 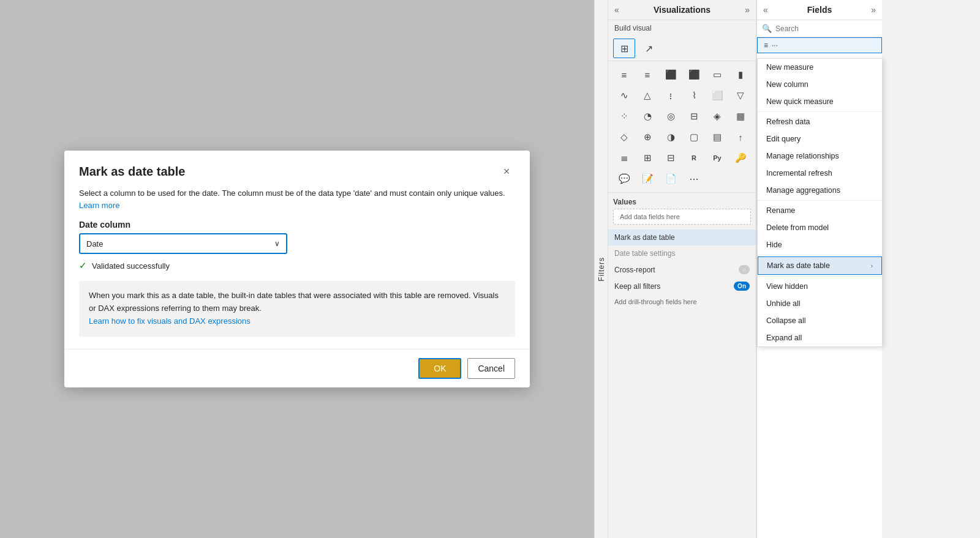 What do you see at coordinates (624, 137) in the screenshot?
I see `shape-map-icon: ◇` at bounding box center [624, 137].